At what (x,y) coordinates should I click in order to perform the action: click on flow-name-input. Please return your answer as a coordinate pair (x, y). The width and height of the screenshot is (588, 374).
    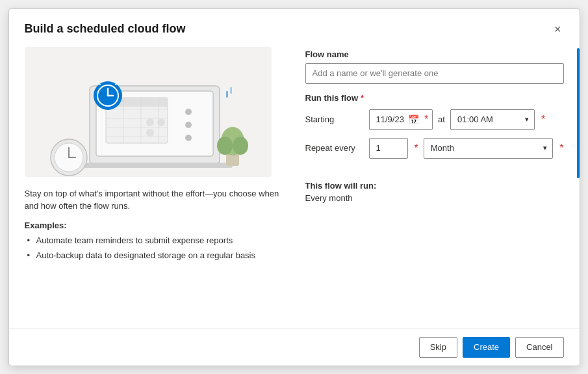
    Looking at the image, I should click on (435, 73).